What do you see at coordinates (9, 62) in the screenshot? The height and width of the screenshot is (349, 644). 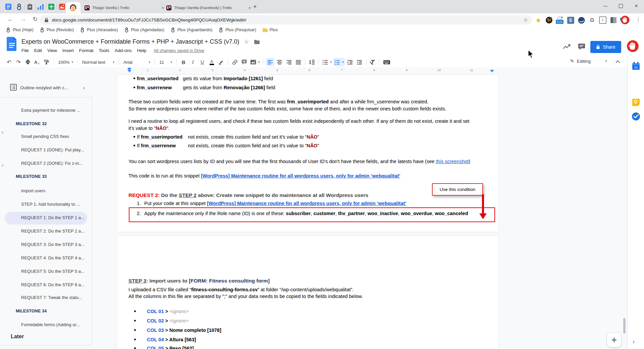 I see `undo-button: ↶` at bounding box center [9, 62].